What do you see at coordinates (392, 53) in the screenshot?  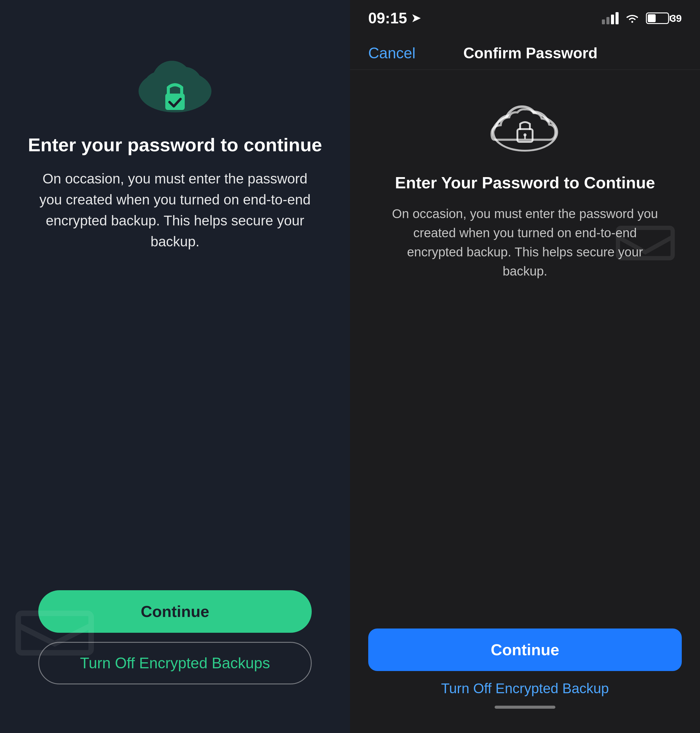 I see `cancel-button: Cancel` at bounding box center [392, 53].